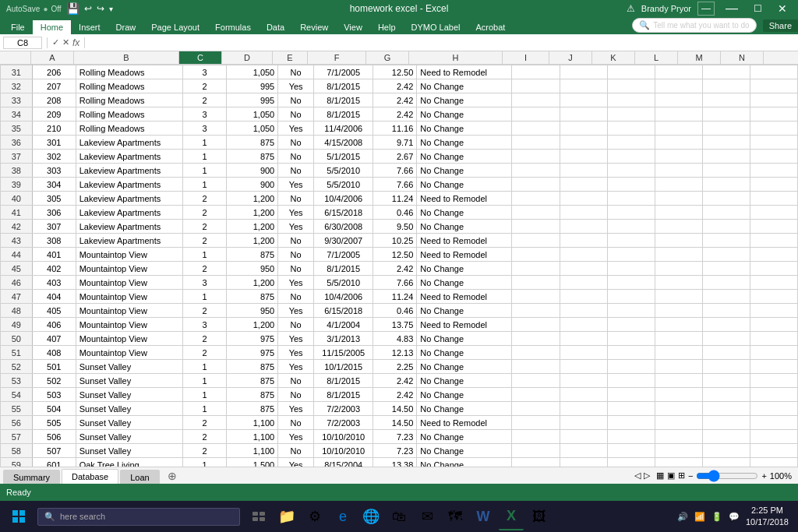 The image size is (798, 532). What do you see at coordinates (343, 516) in the screenshot?
I see `browser-btn: e` at bounding box center [343, 516].